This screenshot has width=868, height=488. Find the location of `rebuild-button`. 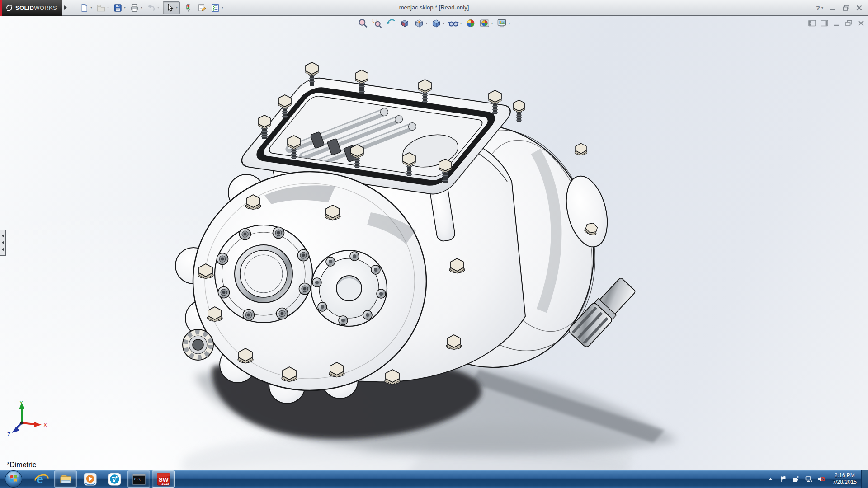

rebuild-button is located at coordinates (188, 8).